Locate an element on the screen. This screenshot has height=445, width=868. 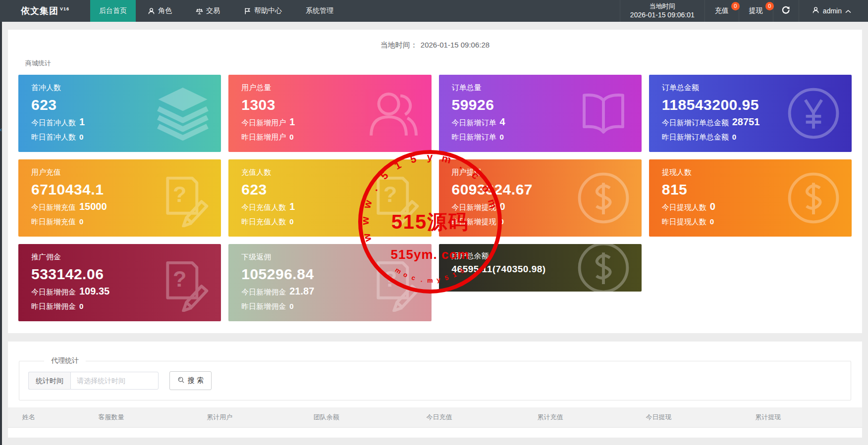
subline-value: 28751 is located at coordinates (746, 122).